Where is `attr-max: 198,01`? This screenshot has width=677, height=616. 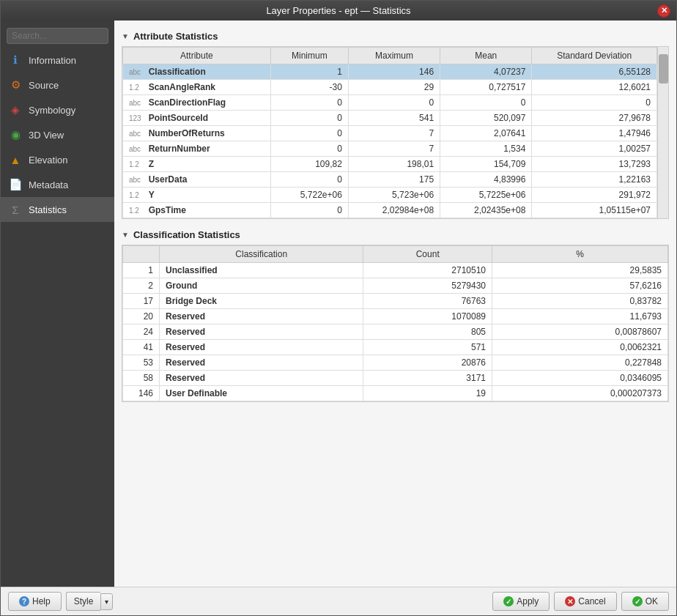
attr-max: 198,01 is located at coordinates (394, 164).